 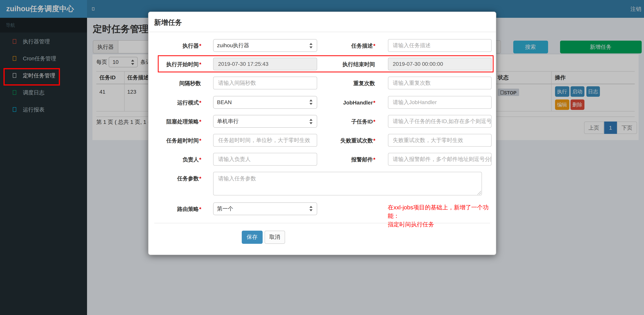 I want to click on jobdesc-input: 请输入任务描述, so click(x=440, y=46).